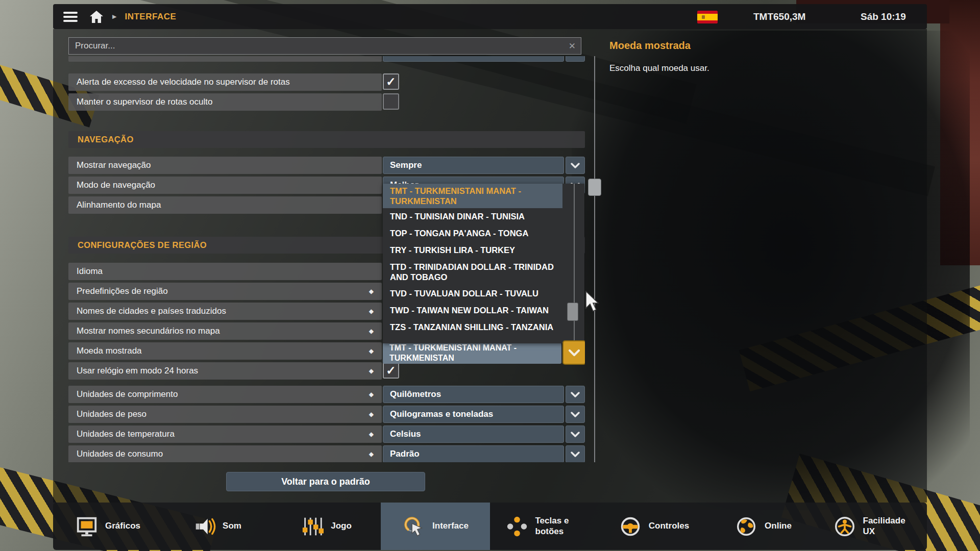  What do you see at coordinates (225, 59) in the screenshot?
I see `setting-label-bar` at bounding box center [225, 59].